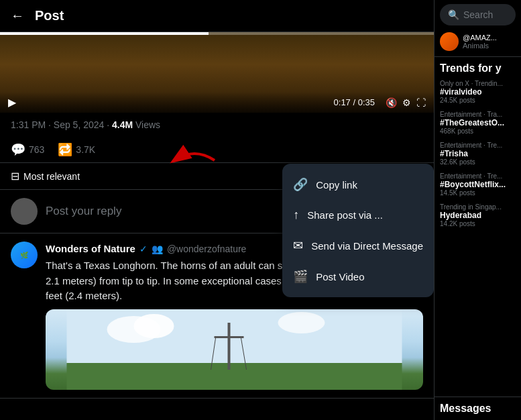  I want to click on trend-tag-0: #viralvideo, so click(477, 92).